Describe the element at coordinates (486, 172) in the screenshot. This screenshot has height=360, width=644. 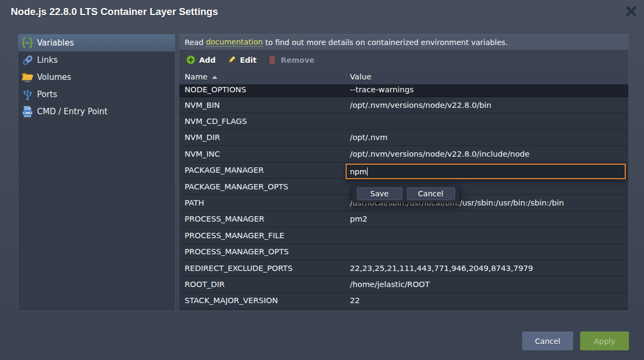
I see `value-edit-input: npm` at that location.